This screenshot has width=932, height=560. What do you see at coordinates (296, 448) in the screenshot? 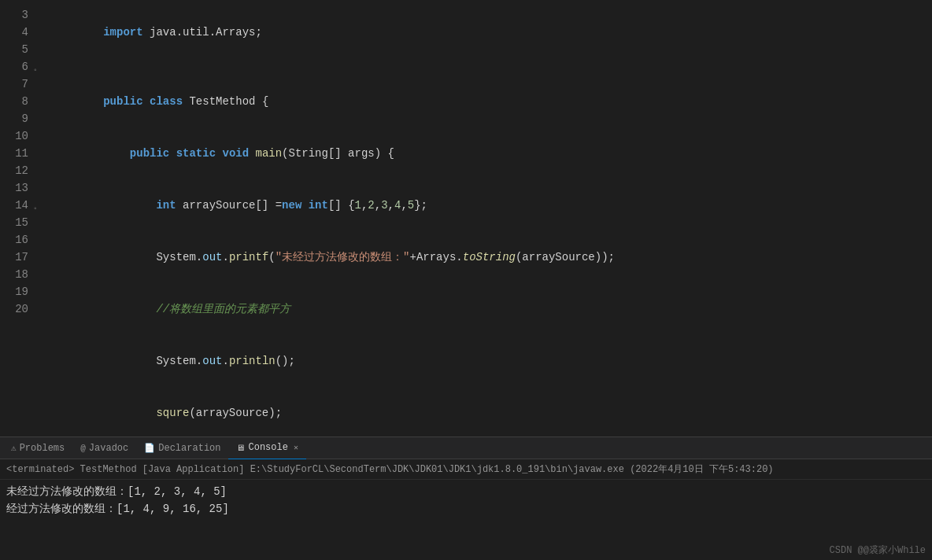
I see `console-close-icon: ✕` at bounding box center [296, 448].